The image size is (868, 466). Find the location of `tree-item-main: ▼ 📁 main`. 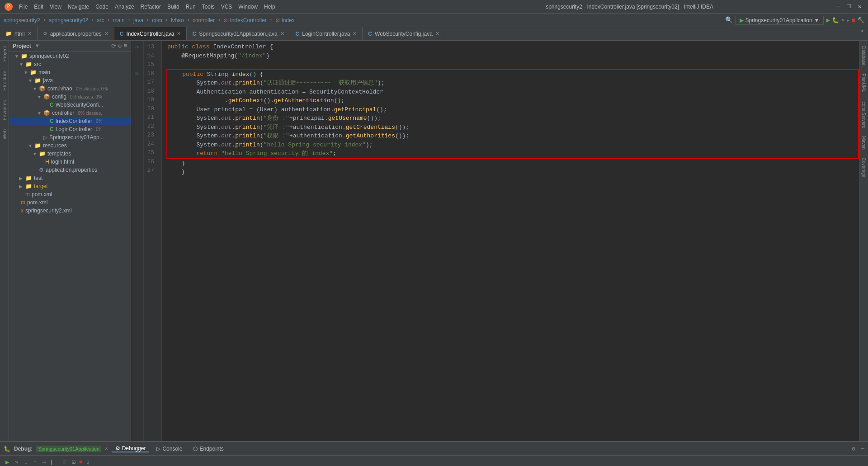

tree-item-main: ▼ 📁 main is located at coordinates (70, 72).